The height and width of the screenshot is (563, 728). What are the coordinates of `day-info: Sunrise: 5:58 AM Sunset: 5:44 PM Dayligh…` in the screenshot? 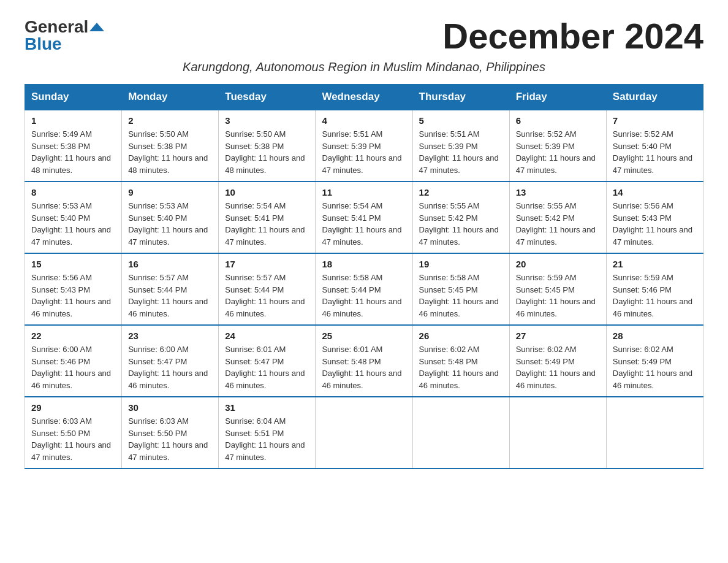 It's located at (364, 296).